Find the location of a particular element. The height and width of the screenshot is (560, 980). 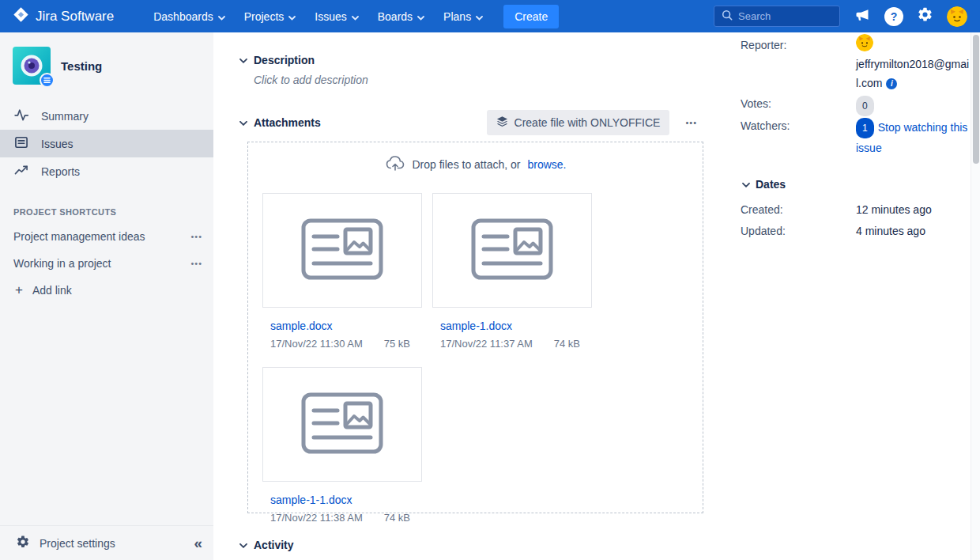

pulse-icon is located at coordinates (21, 115).